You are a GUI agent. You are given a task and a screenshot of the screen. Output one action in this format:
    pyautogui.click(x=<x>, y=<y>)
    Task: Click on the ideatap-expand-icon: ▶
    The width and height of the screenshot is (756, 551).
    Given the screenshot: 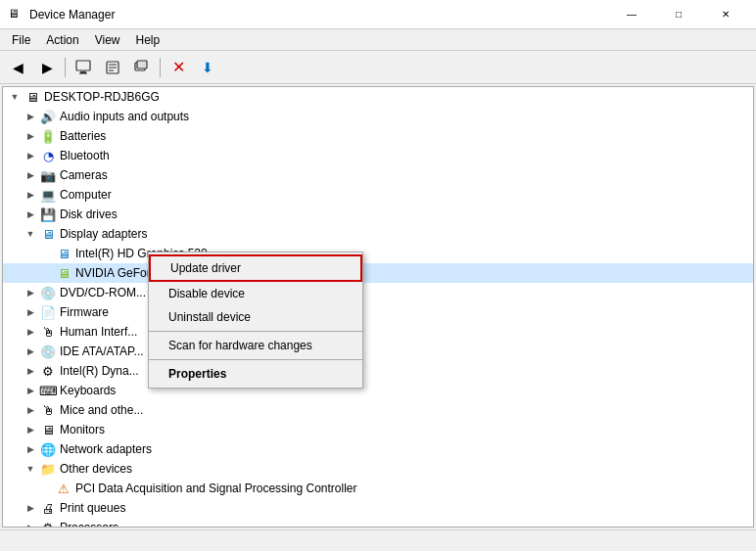 What is the action you would take?
    pyautogui.click(x=30, y=351)
    